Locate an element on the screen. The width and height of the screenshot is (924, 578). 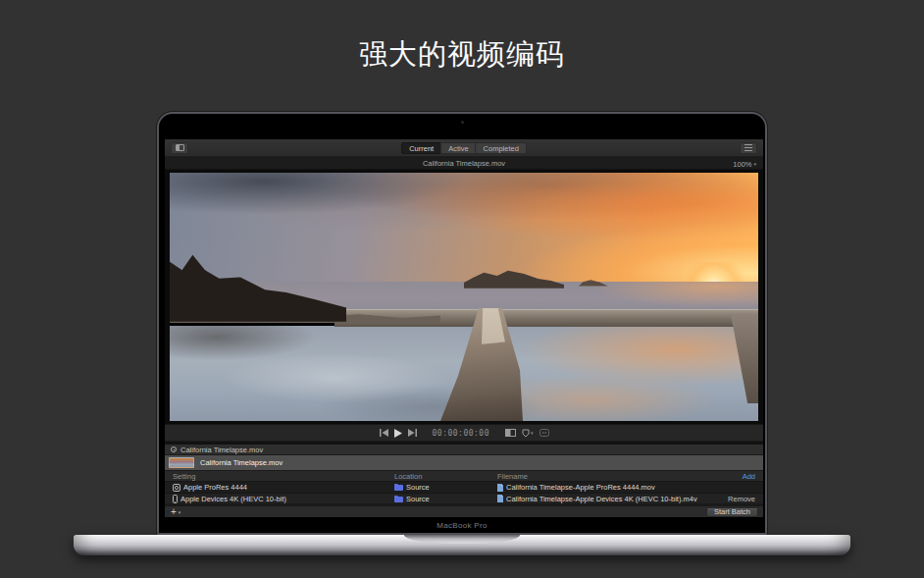
transport-bar: 00:00:00:00 ▾ is located at coordinates (464, 432).